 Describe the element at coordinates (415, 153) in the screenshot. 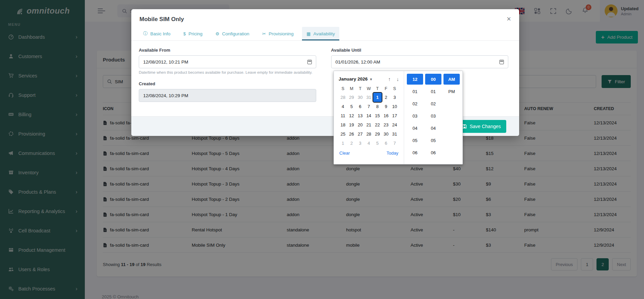

I see `hour-option: 06` at that location.